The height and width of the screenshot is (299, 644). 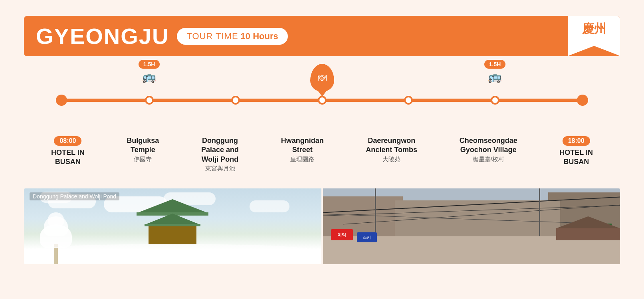 What do you see at coordinates (149, 64) in the screenshot?
I see `travel-time-1: 1.5H` at bounding box center [149, 64].